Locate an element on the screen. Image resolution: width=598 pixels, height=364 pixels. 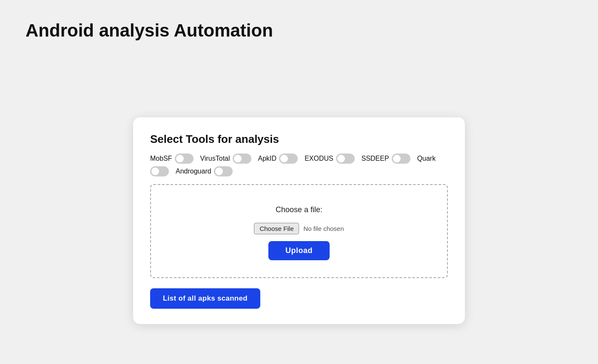
tool-label-quark: Quark is located at coordinates (427, 159).